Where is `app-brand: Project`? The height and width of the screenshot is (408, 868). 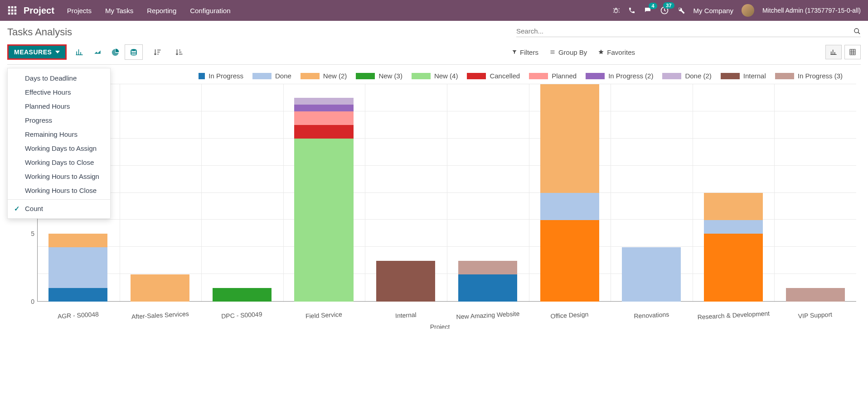
app-brand: Project is located at coordinates (39, 11).